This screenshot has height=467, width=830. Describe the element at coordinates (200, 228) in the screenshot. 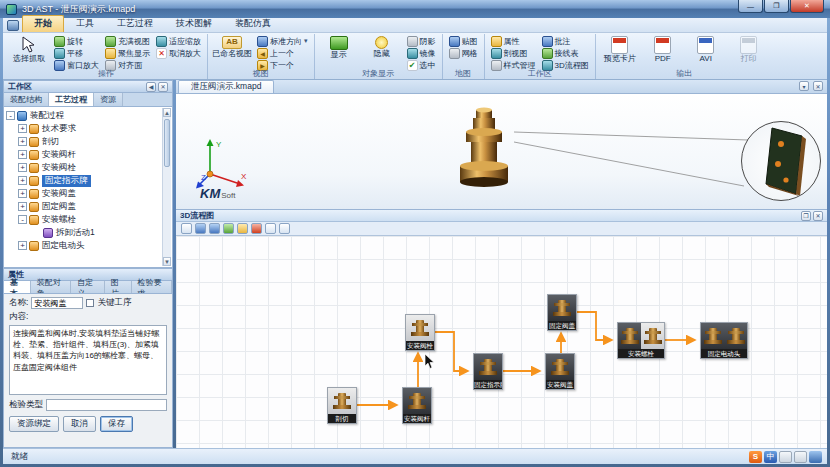

I see `zoom-in-icon` at that location.